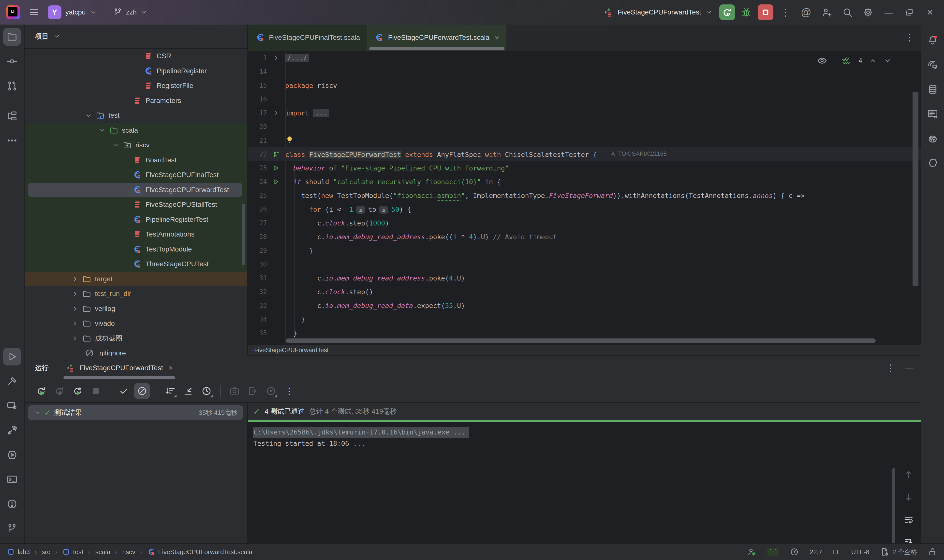  What do you see at coordinates (585, 306) in the screenshot?
I see `code-line-33: 33 c.io.mem_debug_read_data.expect(55.U)` at bounding box center [585, 306].